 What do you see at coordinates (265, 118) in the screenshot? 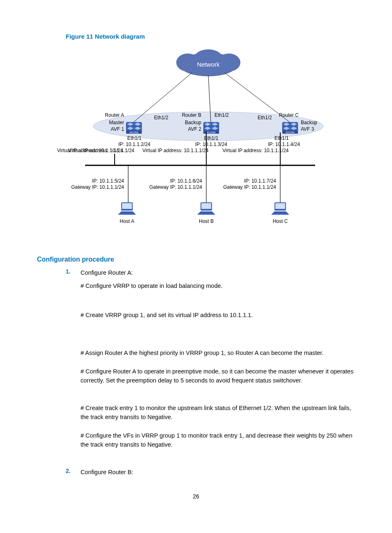
I see `router-c-eth-up: Eth1/2` at bounding box center [265, 118].